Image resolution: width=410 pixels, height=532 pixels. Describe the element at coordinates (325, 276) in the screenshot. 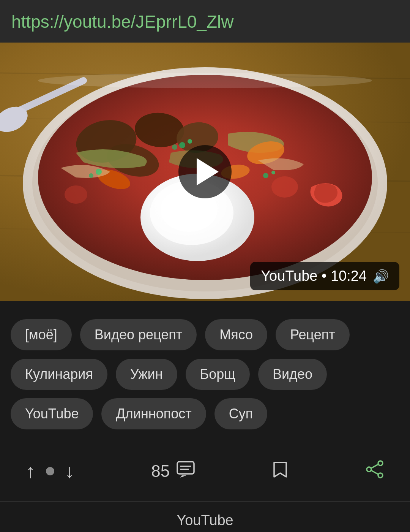

I see `video-platform-label: YouTube • 10:24 🔊` at that location.